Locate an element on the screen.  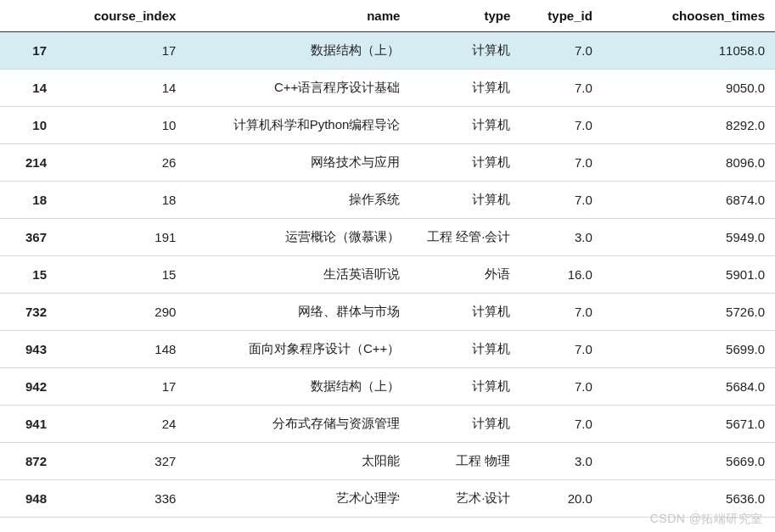
table-row: 872327太阳能工程 物理3.05669.0 is located at coordinates (387, 462).